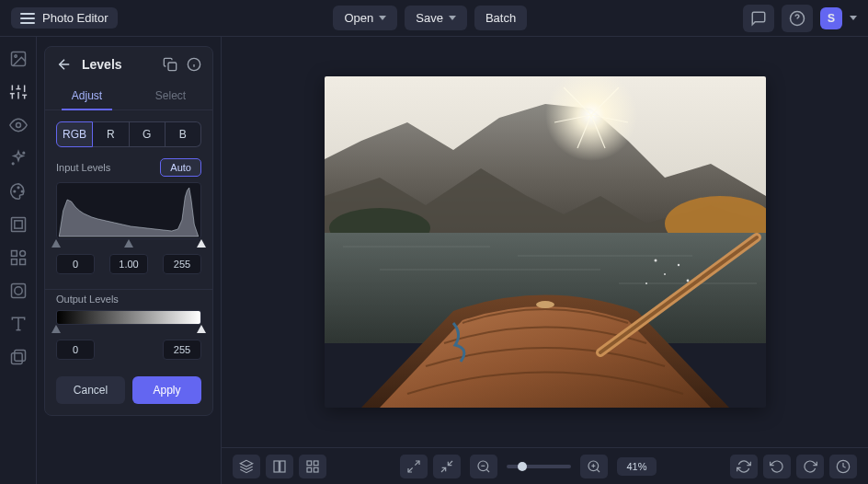 This screenshot has height=484, width=868. I want to click on output-gradient, so click(129, 317).